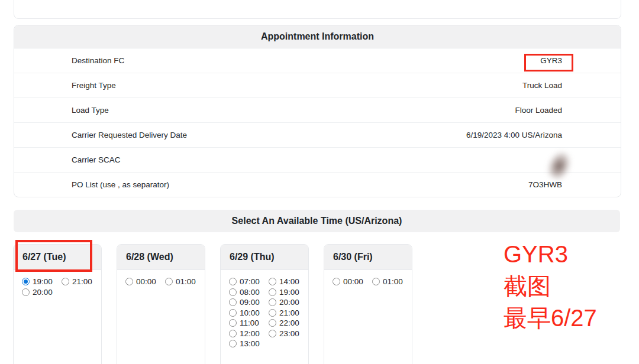  Describe the element at coordinates (289, 281) in the screenshot. I see `time-slot-label: 14:00` at that location.